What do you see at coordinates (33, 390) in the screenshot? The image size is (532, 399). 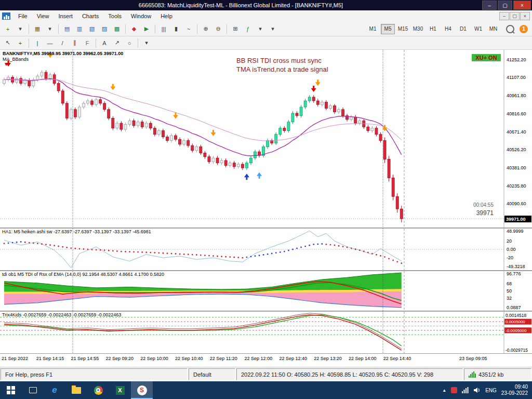 I see `task-view-icon` at bounding box center [33, 390].